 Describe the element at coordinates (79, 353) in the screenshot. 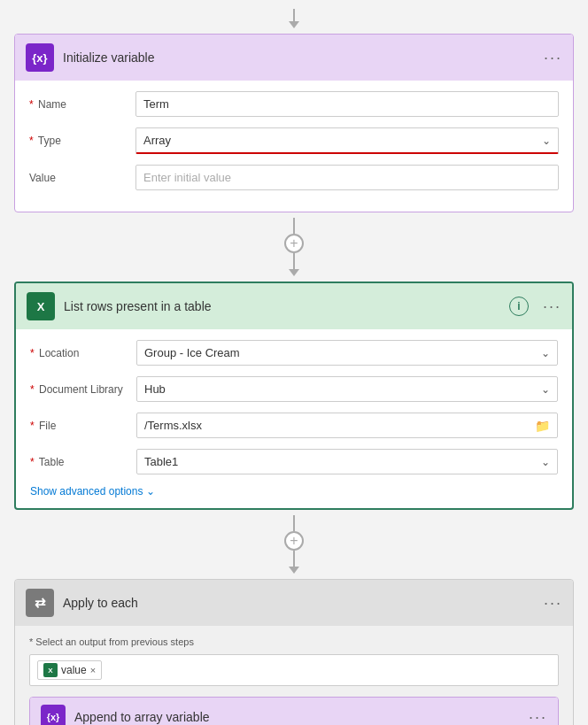

I see `location-label: * Location` at that location.